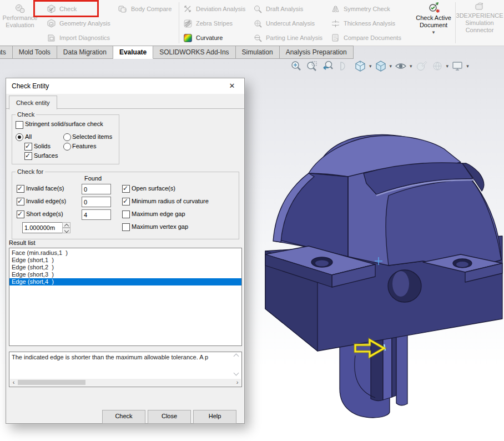 Image resolution: width=504 pixels, height=441 pixels. Describe the element at coordinates (126, 214) in the screenshot. I see `maximum-edge-gap-checkbox` at that location.